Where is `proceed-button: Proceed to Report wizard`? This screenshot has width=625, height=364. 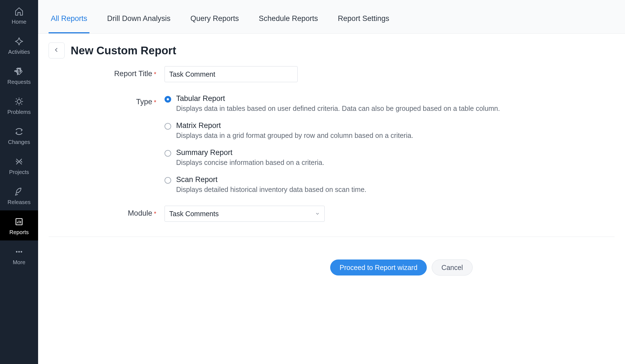
proceed-button: Proceed to Report wizard is located at coordinates (378, 267).